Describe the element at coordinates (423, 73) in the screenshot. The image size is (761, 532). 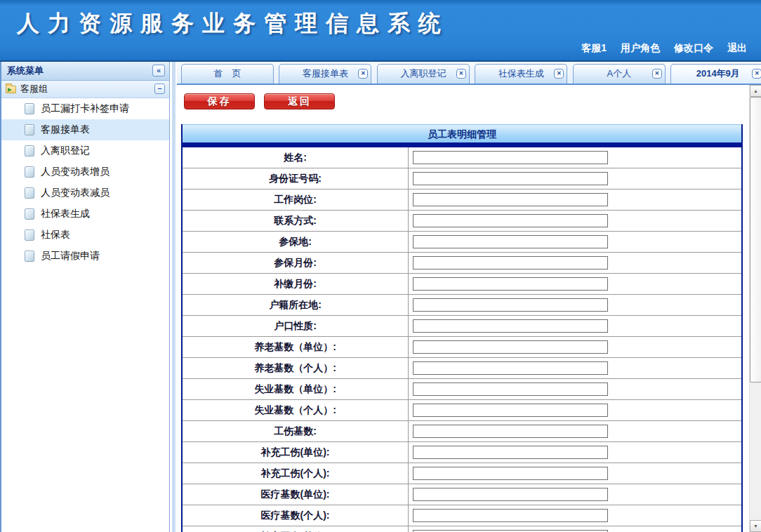
I see `tab-label: 入离职登记` at that location.